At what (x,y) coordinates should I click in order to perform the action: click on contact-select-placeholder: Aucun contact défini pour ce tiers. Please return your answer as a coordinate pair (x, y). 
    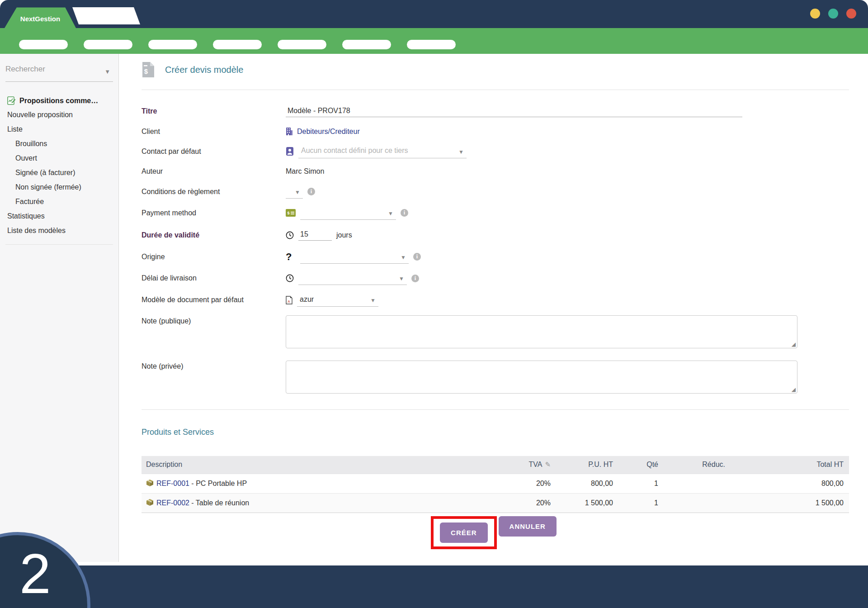
    Looking at the image, I should click on (354, 151).